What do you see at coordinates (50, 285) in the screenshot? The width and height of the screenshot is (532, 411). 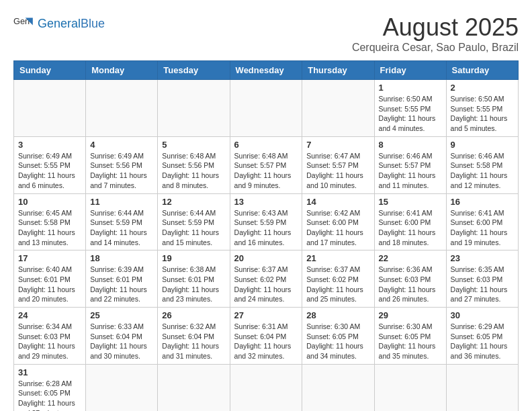 I see `day-info: Sunrise: 6:40 AM Sunset: 6:01 PM Dayligh…` at bounding box center [50, 285].